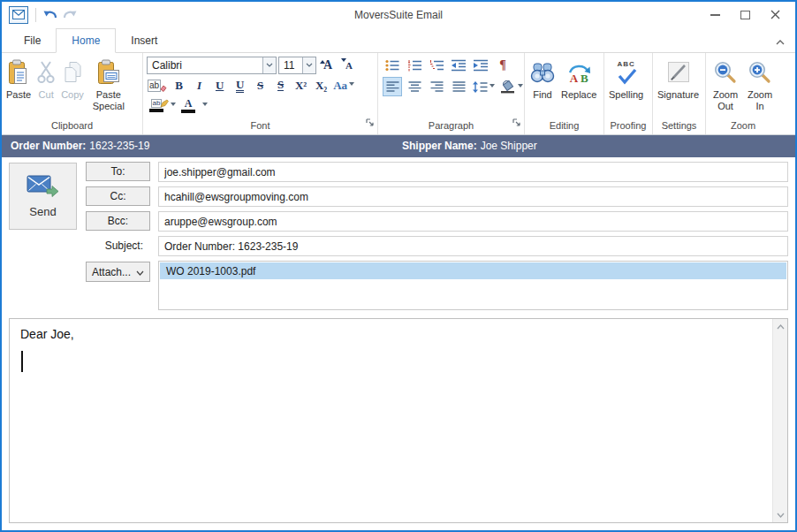 This screenshot has width=797, height=532. I want to click on pilcrow-glyph: ¶, so click(503, 65).